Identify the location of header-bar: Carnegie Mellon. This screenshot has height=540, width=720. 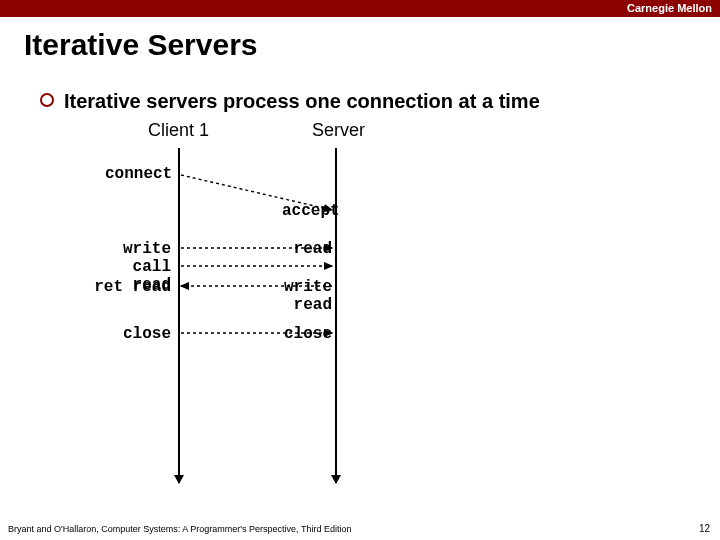
(360, 8).